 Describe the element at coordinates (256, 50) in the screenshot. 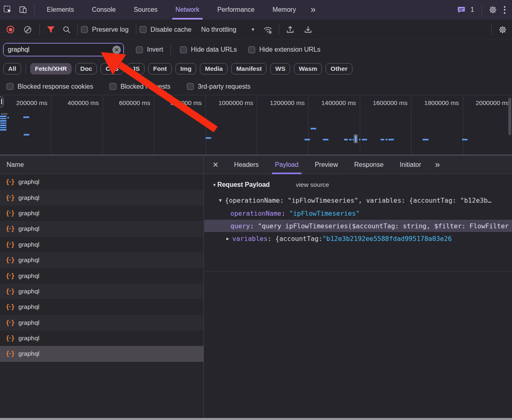

I see `filter-row: ✕ Invert Hide data URLs Hide extension U…` at that location.